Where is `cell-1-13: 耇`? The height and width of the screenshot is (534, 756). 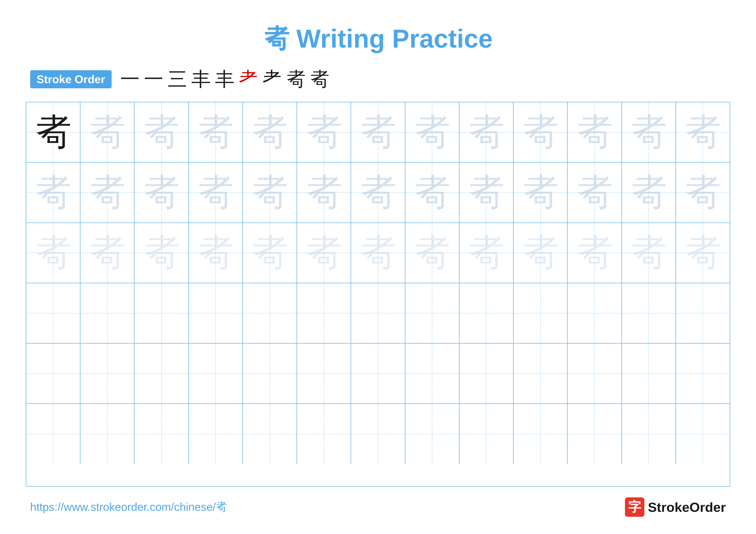
cell-1-13: 耇 is located at coordinates (703, 132).